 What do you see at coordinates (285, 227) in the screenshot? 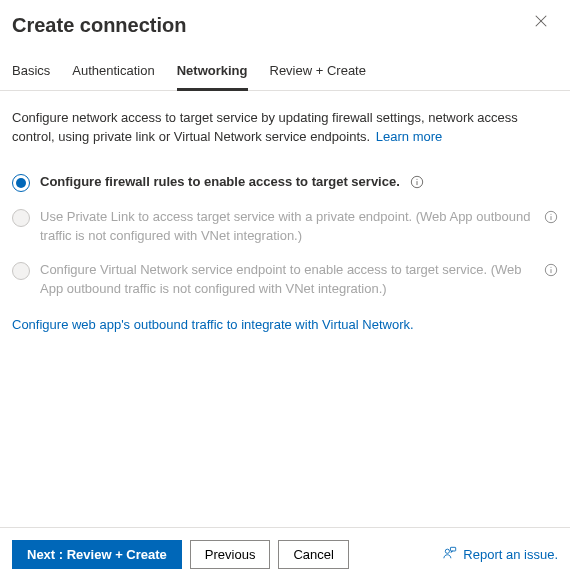
I see `option-private-link: Use Private Link to access target servic…` at bounding box center [285, 227].